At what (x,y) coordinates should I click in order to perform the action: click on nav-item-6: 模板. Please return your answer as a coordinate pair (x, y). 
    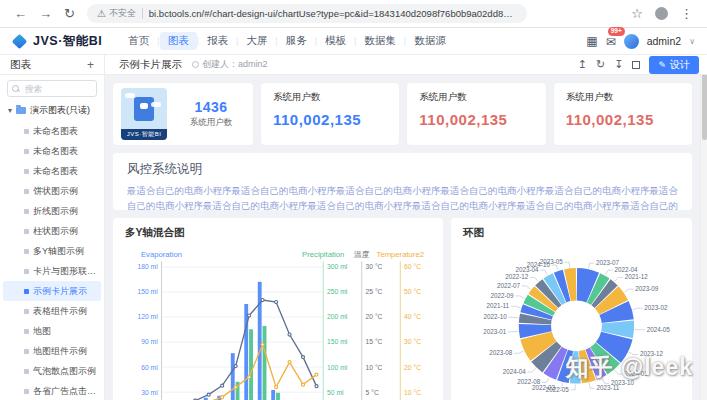
    Looking at the image, I should click on (336, 41).